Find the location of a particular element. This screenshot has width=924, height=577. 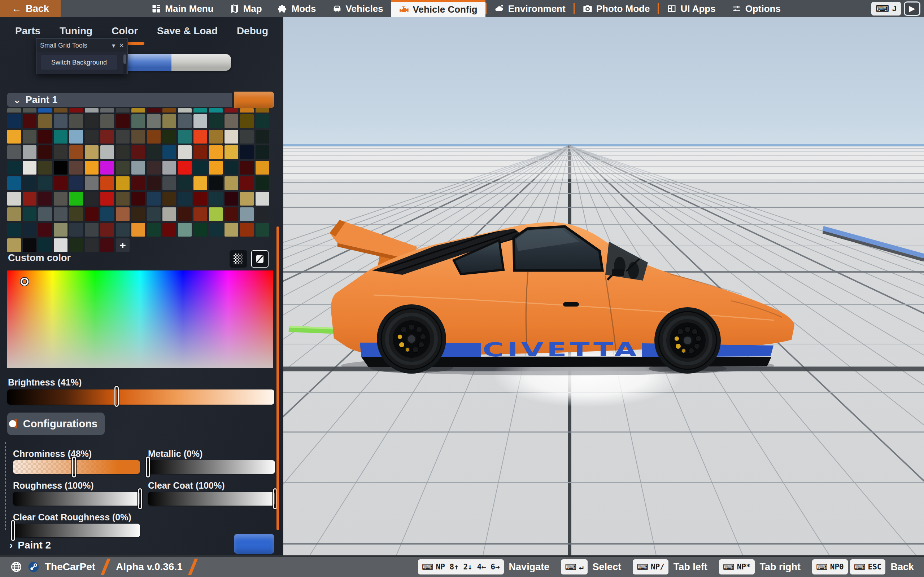

roughness-slider-thumb is located at coordinates (140, 499).